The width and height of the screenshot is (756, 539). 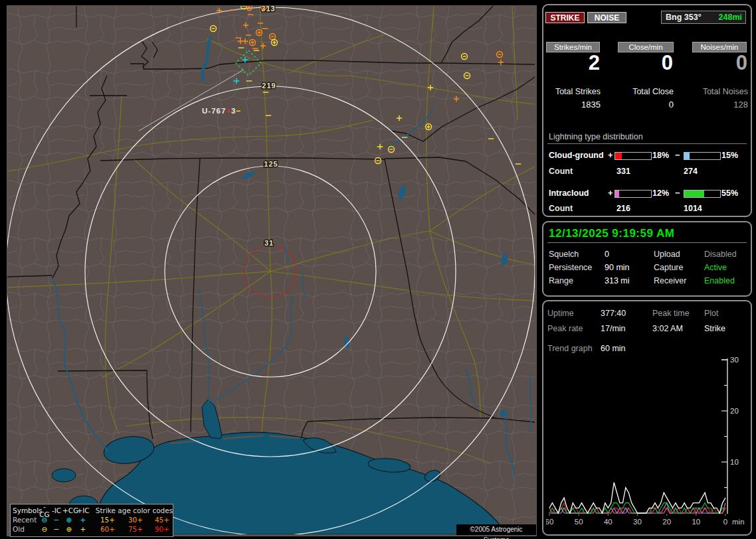 What do you see at coordinates (647, 259) in the screenshot?
I see `status-panel: 12/13/2025 9:19:59 AM Squelch 0 Upload D…` at bounding box center [647, 259].